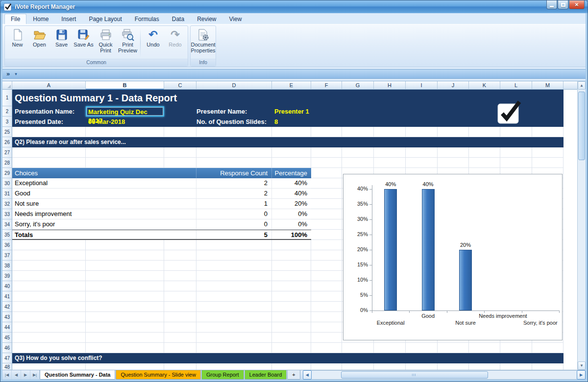  Describe the element at coordinates (548, 85) in the screenshot. I see `column-header-m: M` at that location.